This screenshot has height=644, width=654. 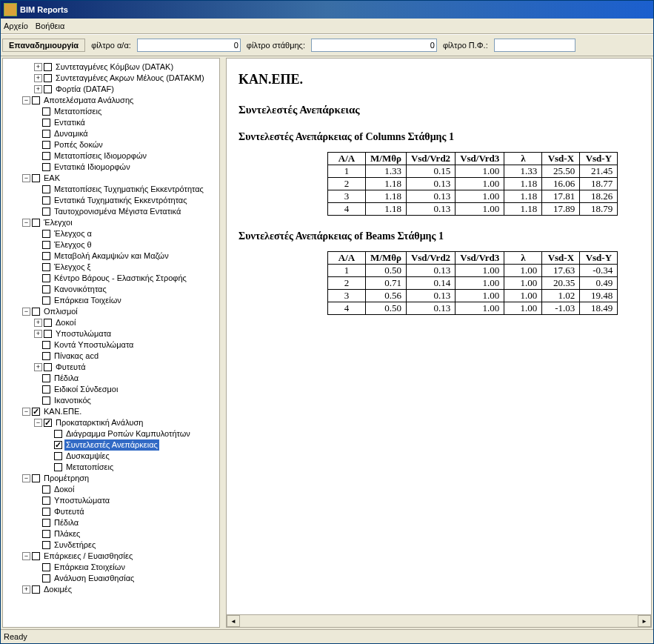 What do you see at coordinates (112, 145) in the screenshot?
I see `tree-item: Ροπές δοκών` at bounding box center [112, 145].